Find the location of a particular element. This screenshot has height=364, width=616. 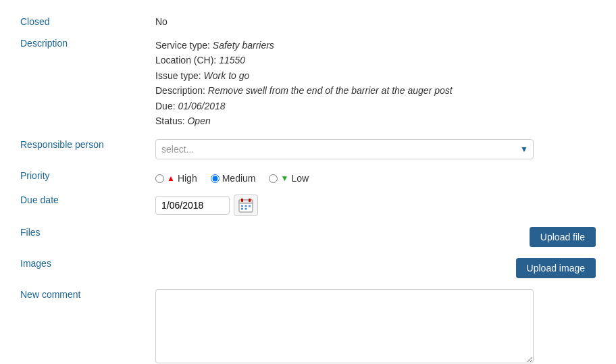

issue-type-value: Work to go is located at coordinates (227, 76).